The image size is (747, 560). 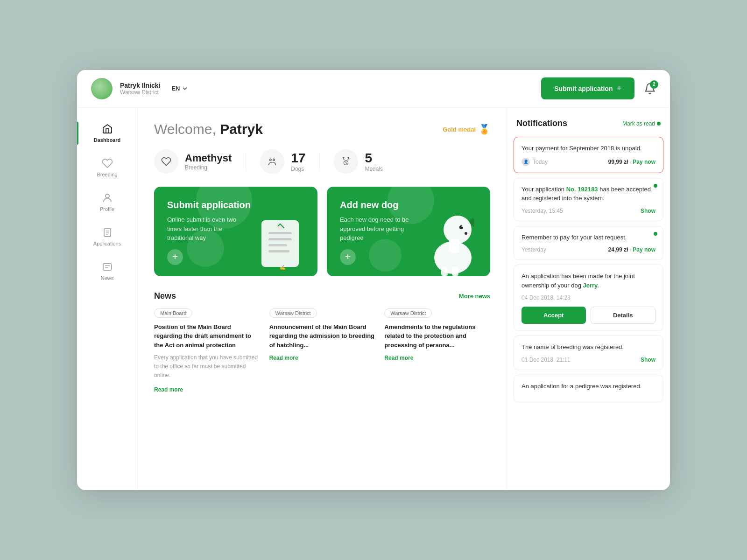 I want to click on sidebar: Dashboard Breeding Profile, so click(x=107, y=299).